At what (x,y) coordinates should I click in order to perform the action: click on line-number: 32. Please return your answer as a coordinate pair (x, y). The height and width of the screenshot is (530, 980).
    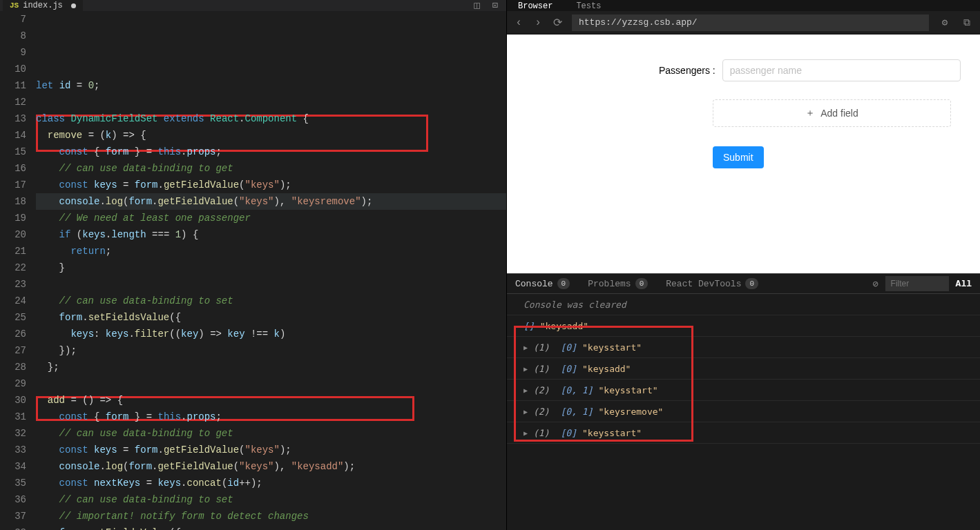
    Looking at the image, I should click on (13, 433).